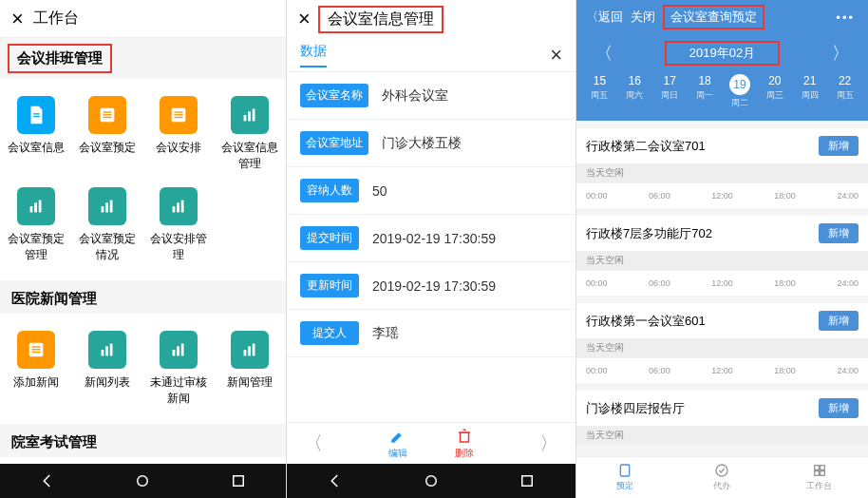 The height and width of the screenshot is (498, 868). I want to click on next-icon: 〉, so click(549, 443).